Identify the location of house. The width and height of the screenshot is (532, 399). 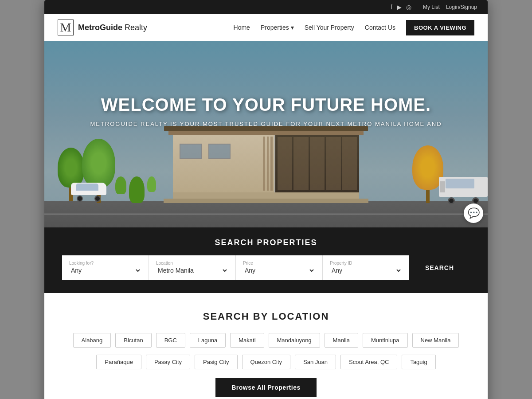
(266, 164).